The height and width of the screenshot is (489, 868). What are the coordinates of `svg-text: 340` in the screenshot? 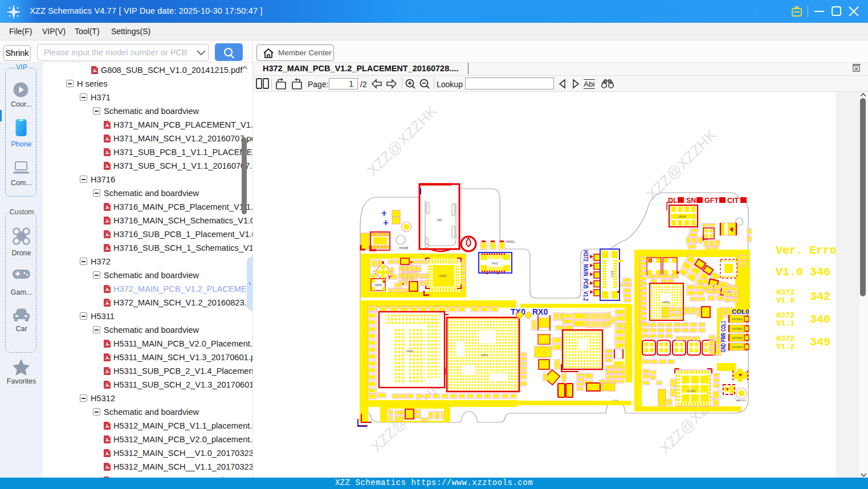 It's located at (820, 319).